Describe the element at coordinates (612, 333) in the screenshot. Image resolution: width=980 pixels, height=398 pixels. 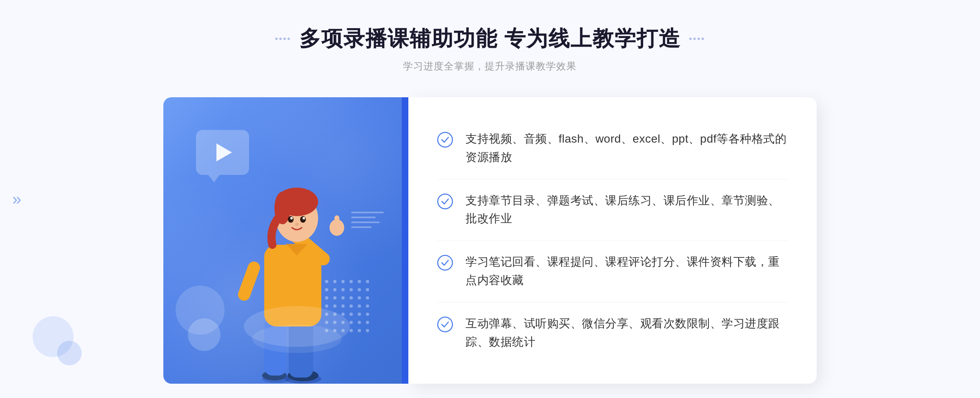
I see `feature-item-4: 互动弹幕、试听购买、微信分享、观看次数限制、学习进度跟踪、数据统计` at that location.